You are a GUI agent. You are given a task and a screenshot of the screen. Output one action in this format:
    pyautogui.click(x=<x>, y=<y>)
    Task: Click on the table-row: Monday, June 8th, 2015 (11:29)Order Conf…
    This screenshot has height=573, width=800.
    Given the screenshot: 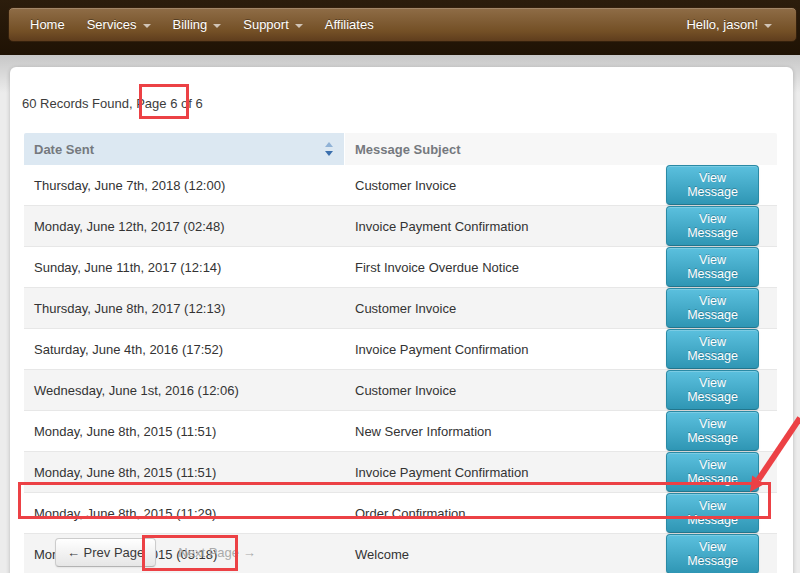 What is the action you would take?
    pyautogui.click(x=400, y=512)
    